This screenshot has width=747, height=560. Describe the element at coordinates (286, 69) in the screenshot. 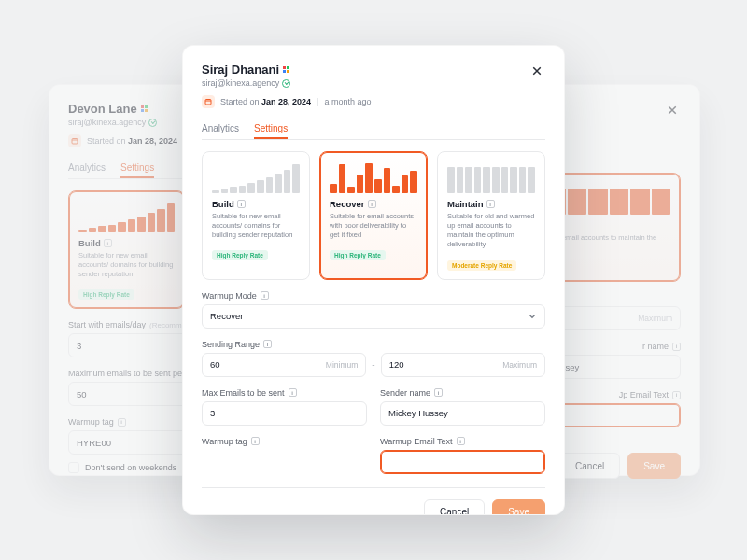

I see `user-name: Siraj Dhanani` at that location.